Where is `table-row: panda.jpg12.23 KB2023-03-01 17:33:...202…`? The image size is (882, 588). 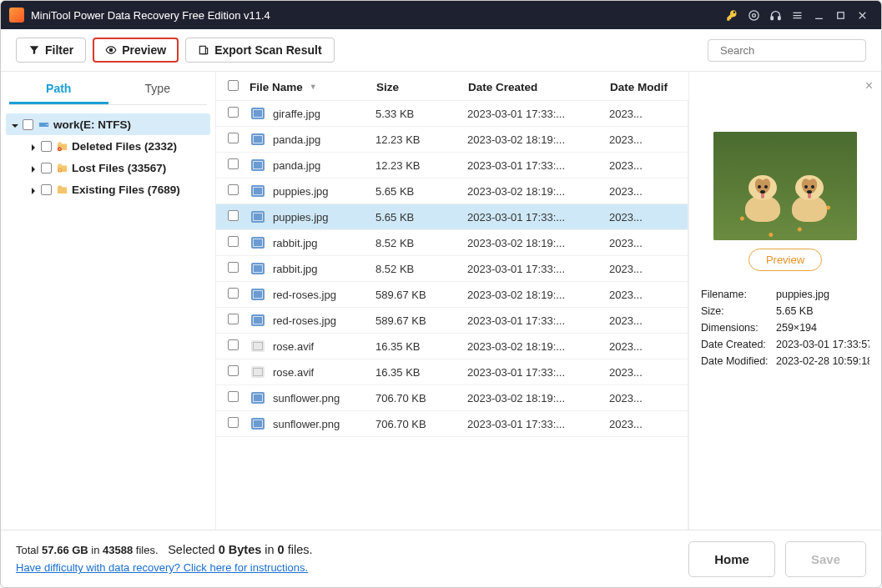
table-row: panda.jpg12.23 KB2023-03-01 17:33:...202… is located at coordinates (452, 165).